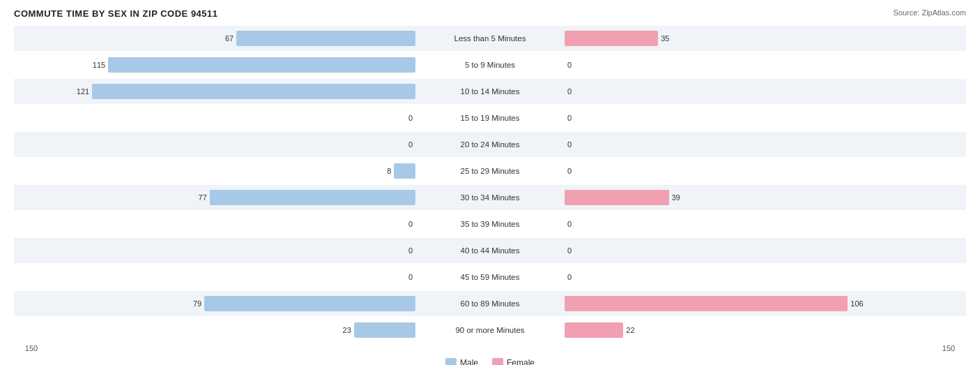 The width and height of the screenshot is (980, 365). Describe the element at coordinates (83, 91) in the screenshot. I see `male-value: 121` at that location.